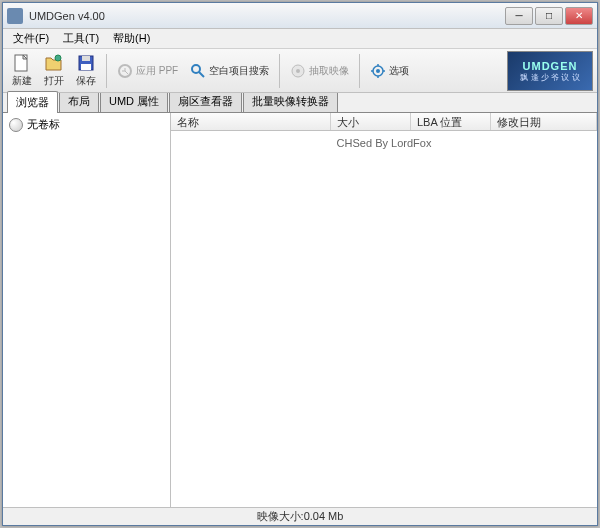 The height and width of the screenshot is (528, 600). Describe the element at coordinates (15, 16) in the screenshot. I see `app-icon` at that location.